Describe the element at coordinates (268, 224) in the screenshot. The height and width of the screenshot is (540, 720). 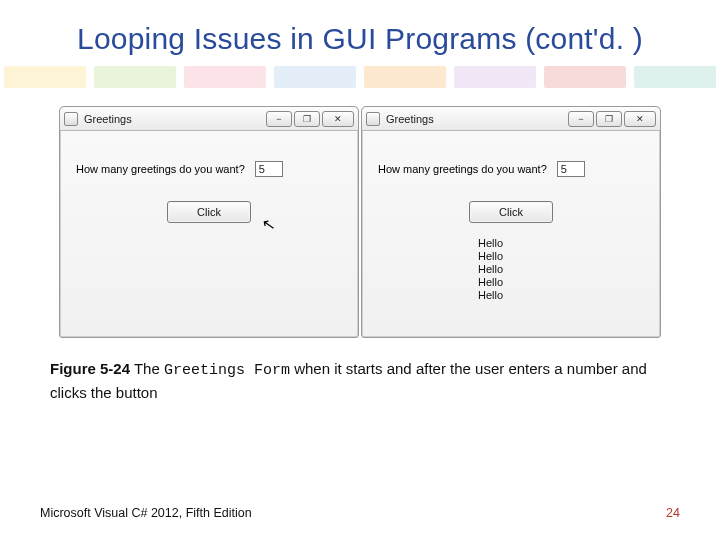
I see `cursor-icon: ↖` at that location.